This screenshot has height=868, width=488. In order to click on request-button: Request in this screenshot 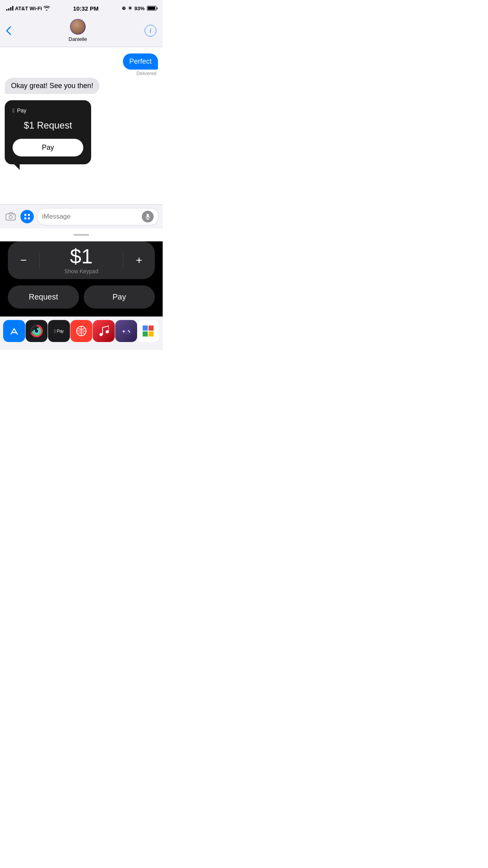, I will do `click(43, 297)`.